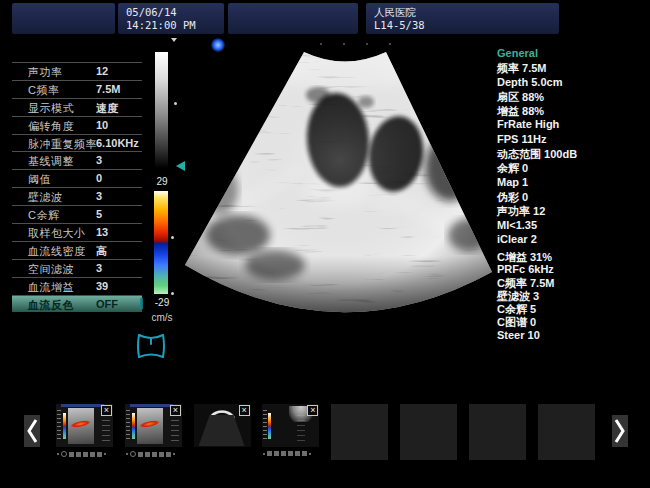 This screenshot has width=650, height=488. I want to click on thumb-doppler-flow, so click(81, 424).